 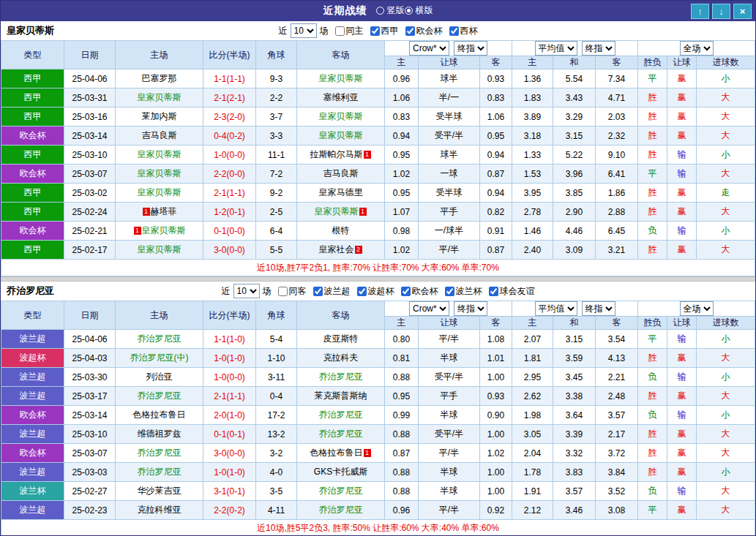 I want to click on filter-波兰超: 波兰超, so click(x=332, y=291).